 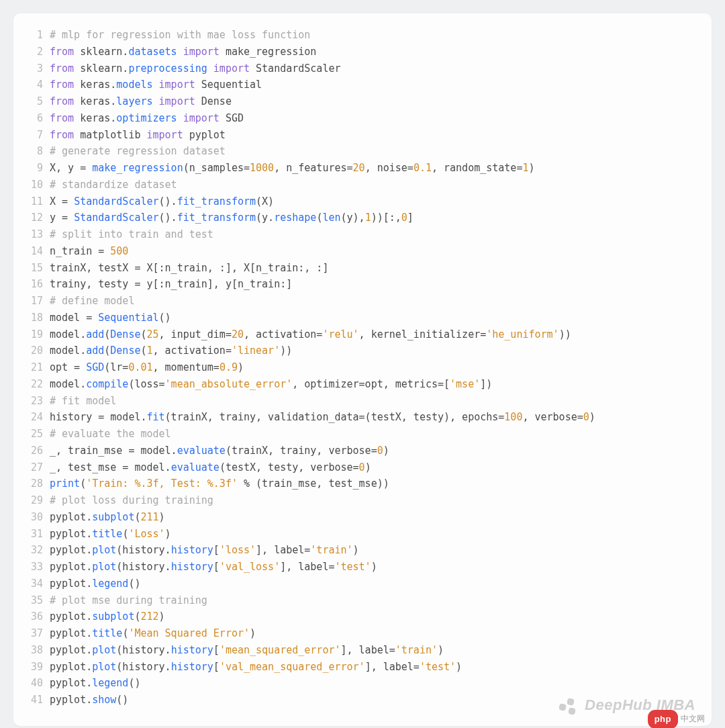 What do you see at coordinates (32, 617) in the screenshot?
I see `line-number: 36` at bounding box center [32, 617].